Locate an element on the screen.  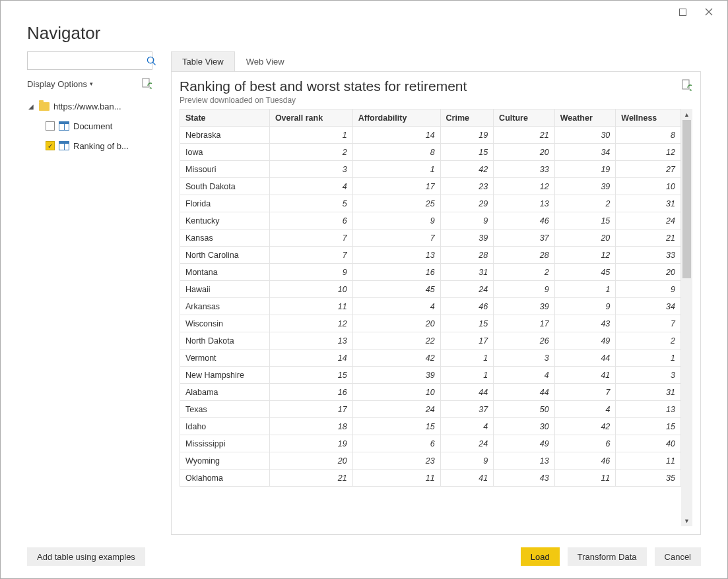
table-cell: 43 is located at coordinates (585, 324).